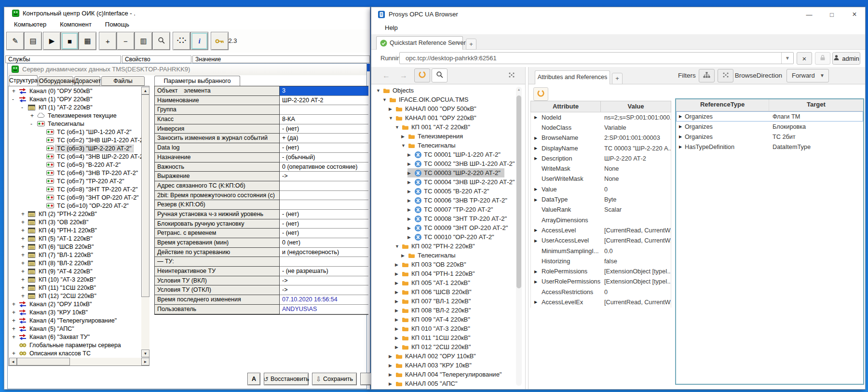  What do you see at coordinates (75, 116) in the screenshot?
I see `tree-item: +Телеизмерения текущие` at bounding box center [75, 116].